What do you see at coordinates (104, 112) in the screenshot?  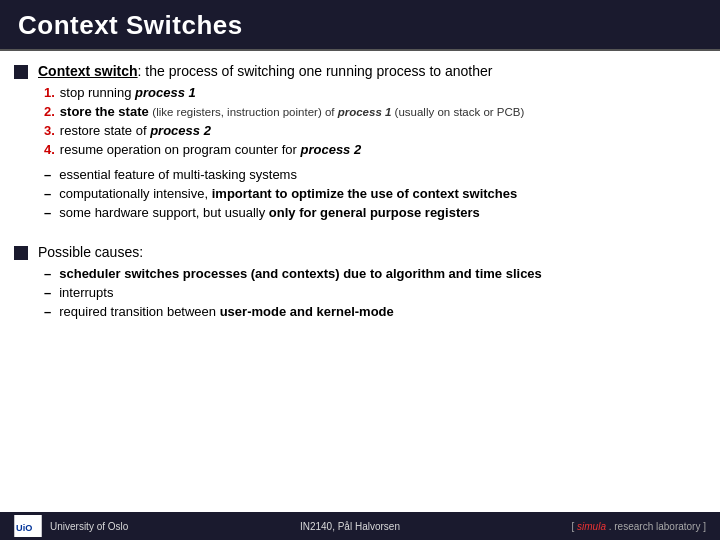 I see `step-2-bold: store the state` at bounding box center [104, 112].